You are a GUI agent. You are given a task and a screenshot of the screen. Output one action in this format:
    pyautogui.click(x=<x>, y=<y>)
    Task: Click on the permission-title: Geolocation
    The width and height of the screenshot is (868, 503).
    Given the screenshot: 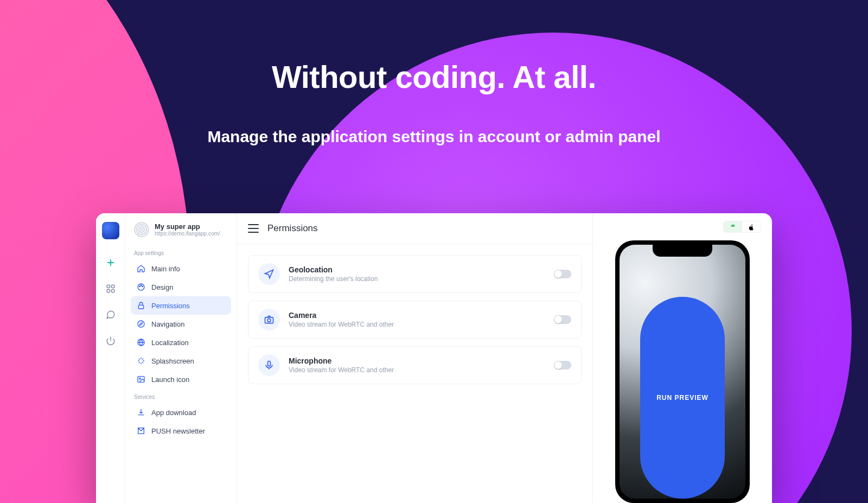 What is the action you would take?
    pyautogui.click(x=417, y=270)
    